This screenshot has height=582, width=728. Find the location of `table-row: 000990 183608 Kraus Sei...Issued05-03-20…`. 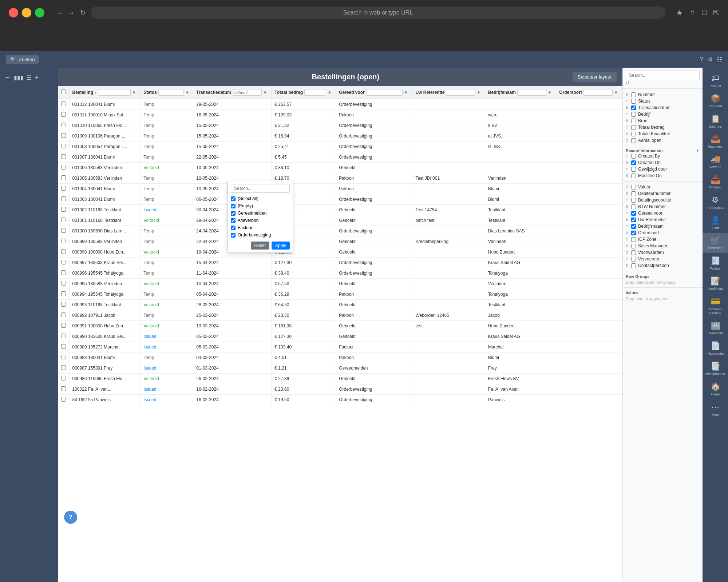

table-row: 000990 183608 Kraus Sei...Issued05-03-20… is located at coordinates (340, 337).